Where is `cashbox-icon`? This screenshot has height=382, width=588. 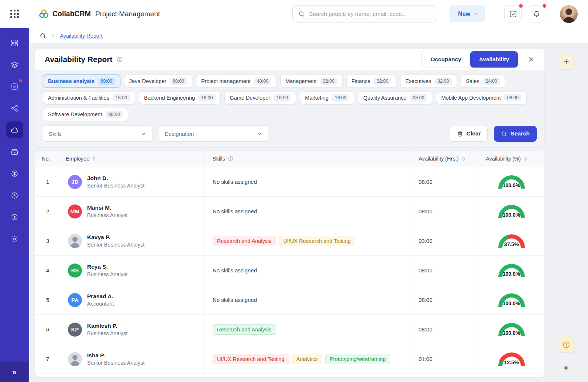 cashbox-icon is located at coordinates (15, 152).